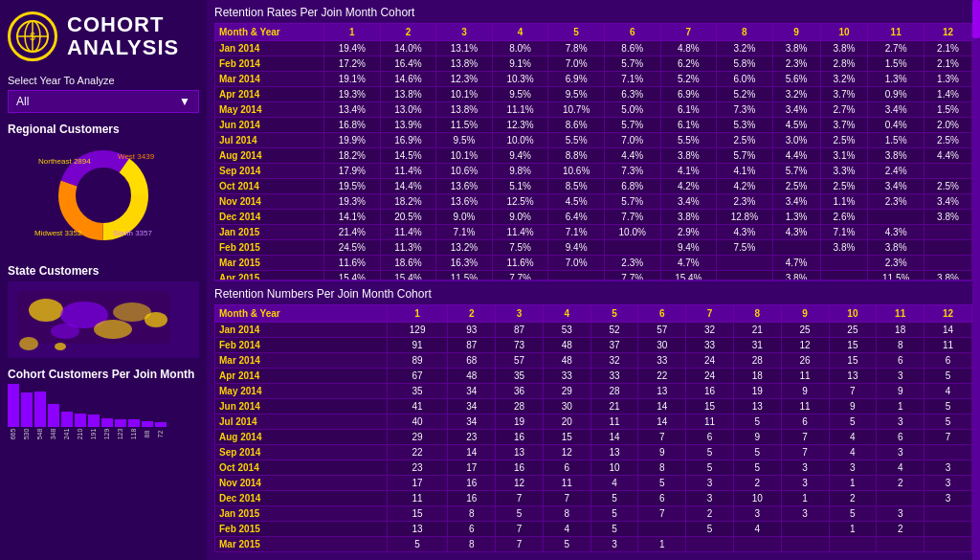 The width and height of the screenshot is (980, 560). What do you see at coordinates (520, 375) in the screenshot?
I see `table-cell: 35` at bounding box center [520, 375].